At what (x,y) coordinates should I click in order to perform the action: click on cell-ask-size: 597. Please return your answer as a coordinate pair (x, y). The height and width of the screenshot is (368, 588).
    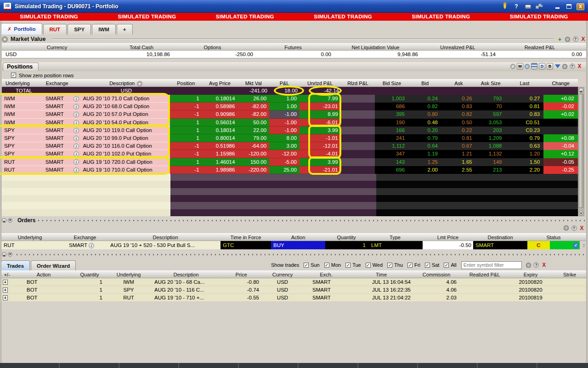
    Looking at the image, I should click on (491, 114).